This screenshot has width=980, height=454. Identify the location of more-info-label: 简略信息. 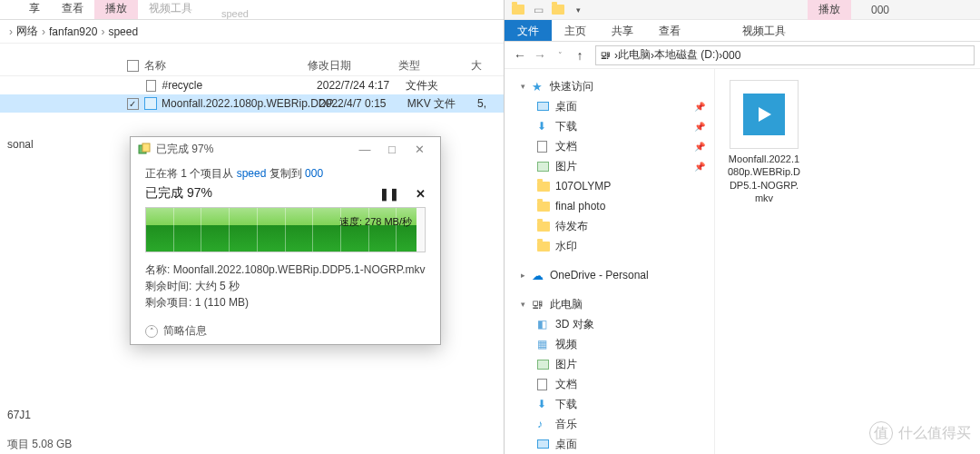
(185, 331).